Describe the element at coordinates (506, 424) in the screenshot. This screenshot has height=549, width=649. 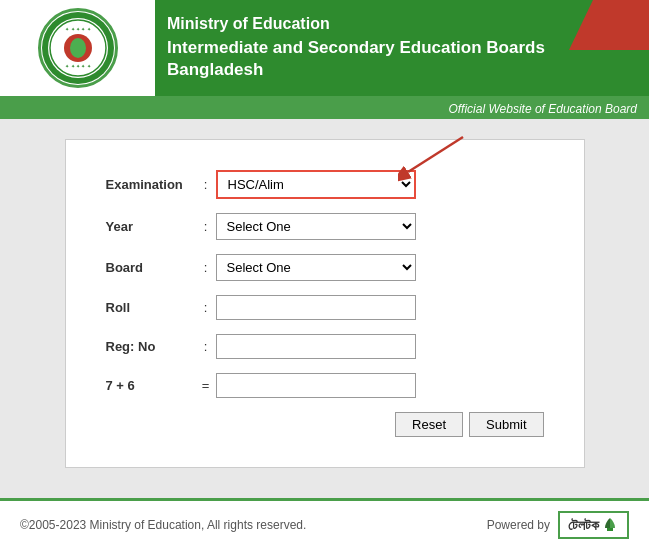
I see `submit-button: Submit` at that location.